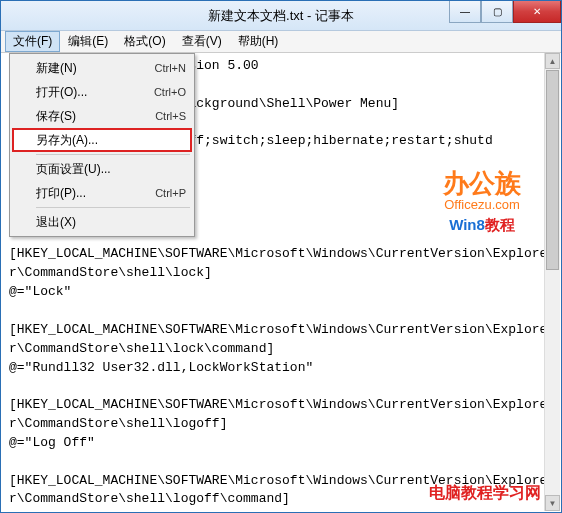 This screenshot has width=562, height=513. I want to click on titlebar: 新建文本文档.txt - 记事本 — ▢ ✕, so click(281, 16).